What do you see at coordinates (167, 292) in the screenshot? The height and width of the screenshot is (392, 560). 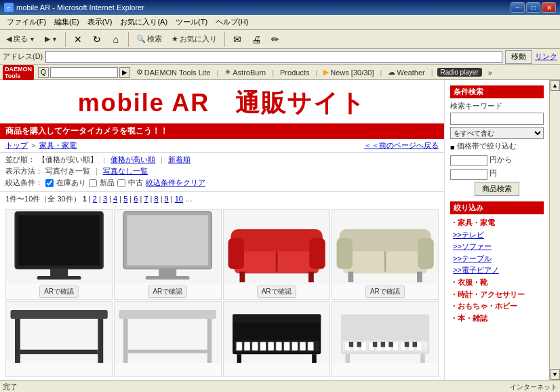 I see `ar-confirm-btn-2: ARで確認` at bounding box center [167, 292].